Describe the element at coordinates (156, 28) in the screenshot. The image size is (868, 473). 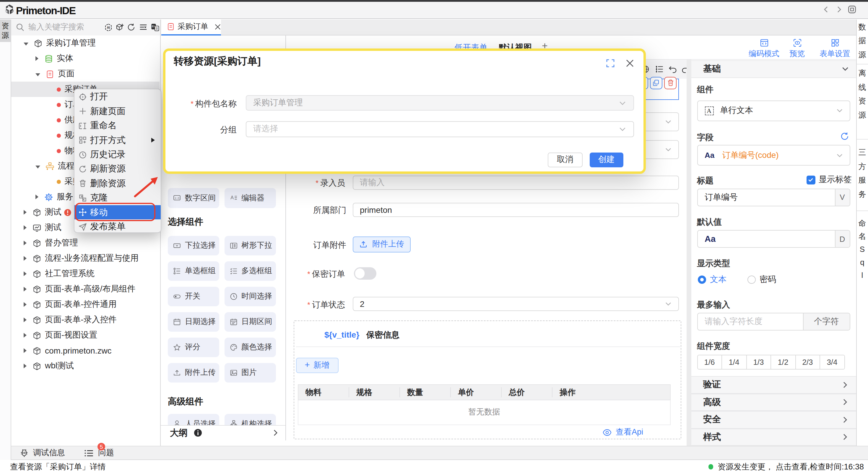
I see `svg-text: 文` at that location.